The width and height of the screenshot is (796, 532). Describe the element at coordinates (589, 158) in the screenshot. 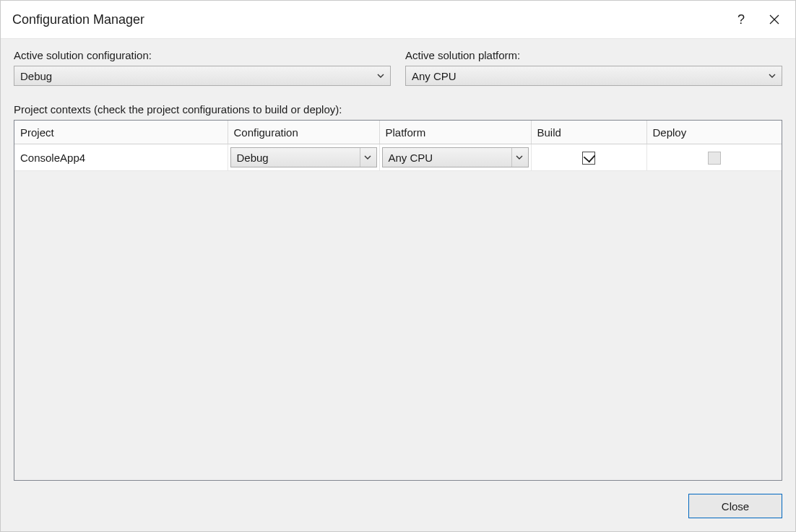

I see `build-checkbox` at that location.